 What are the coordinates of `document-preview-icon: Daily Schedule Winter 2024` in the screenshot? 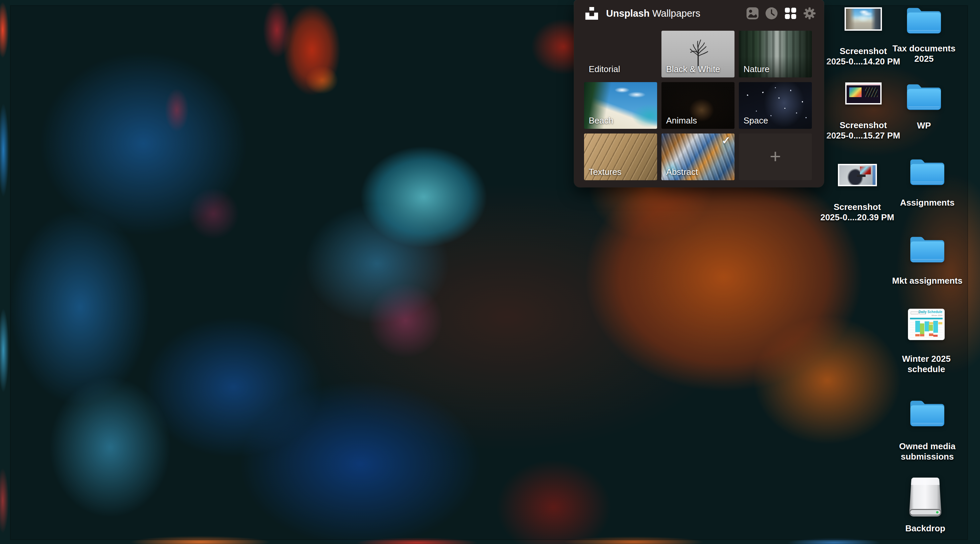 It's located at (926, 324).